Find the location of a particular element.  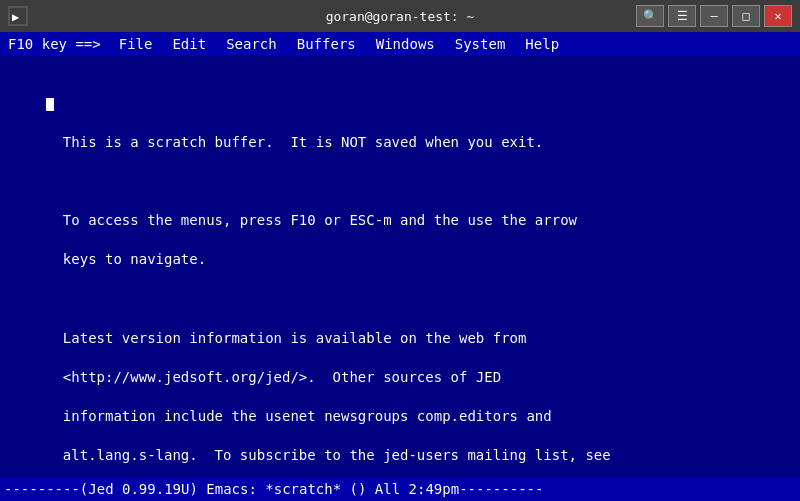

search-button: 🔍 is located at coordinates (650, 16).